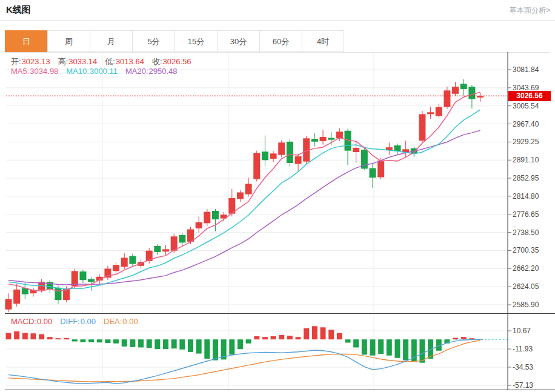 The width and height of the screenshot is (555, 392). What do you see at coordinates (137, 71) in the screenshot?
I see `legend-label: MA20:` at bounding box center [137, 71].